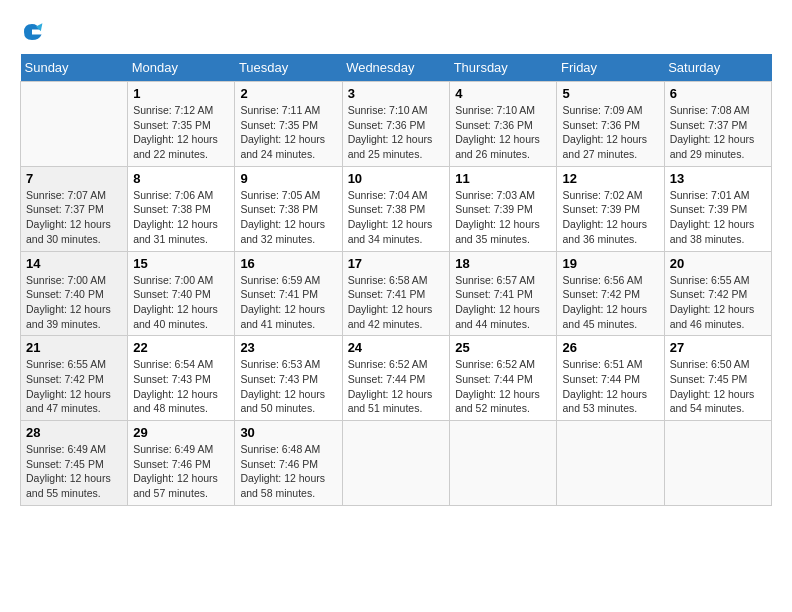  Describe the element at coordinates (396, 68) in the screenshot. I see `weekday-header-wednesday: Wednesday` at that location.